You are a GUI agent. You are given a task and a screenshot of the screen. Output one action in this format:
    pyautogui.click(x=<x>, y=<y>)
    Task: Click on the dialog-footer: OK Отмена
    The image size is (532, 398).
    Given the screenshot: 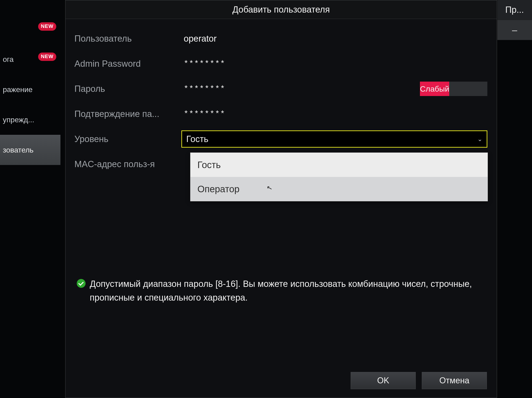 What is the action you would take?
    pyautogui.click(x=419, y=380)
    